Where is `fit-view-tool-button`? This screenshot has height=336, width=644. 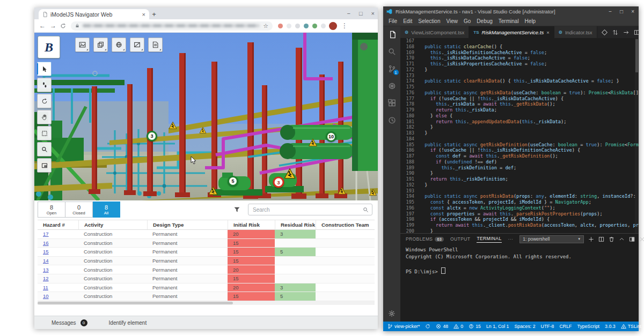
fit-view-tool-button is located at coordinates (44, 133).